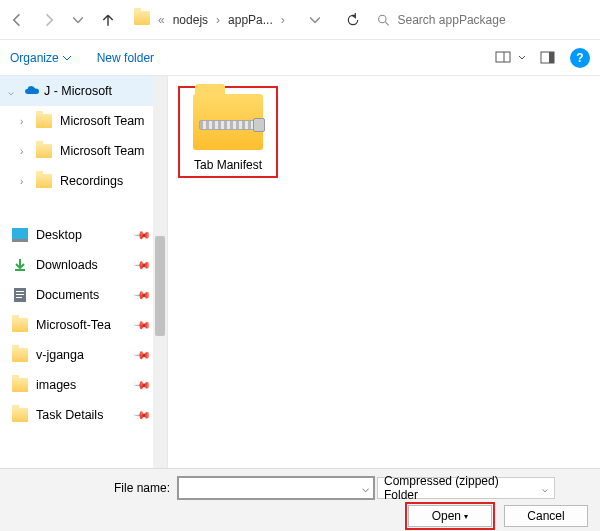 Image resolution: width=600 pixels, height=531 pixels. Describe the element at coordinates (190, 20) in the screenshot. I see `breadcrumb-part: nodejs` at that location.